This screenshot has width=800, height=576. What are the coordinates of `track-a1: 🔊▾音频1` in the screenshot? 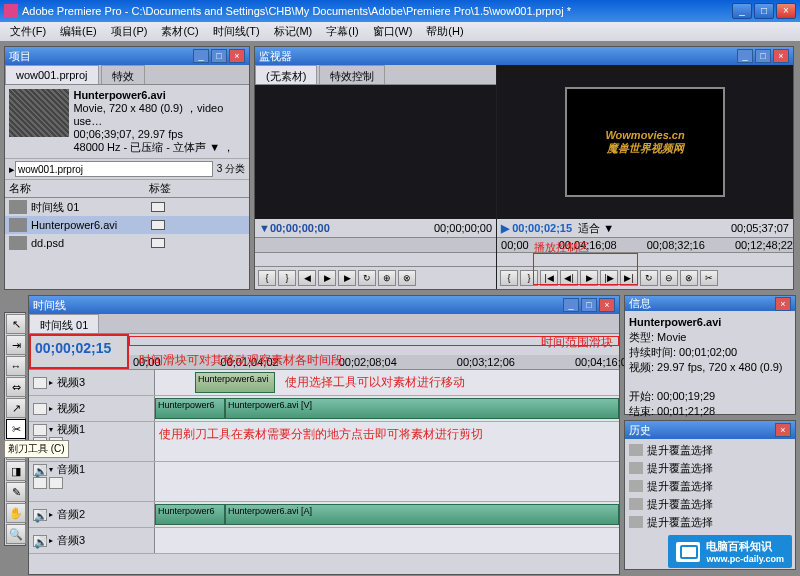 It's located at (324, 482).